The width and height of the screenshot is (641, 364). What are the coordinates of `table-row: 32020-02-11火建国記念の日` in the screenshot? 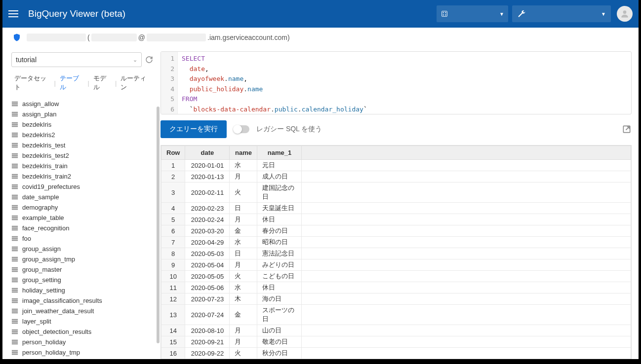 It's located at (396, 192).